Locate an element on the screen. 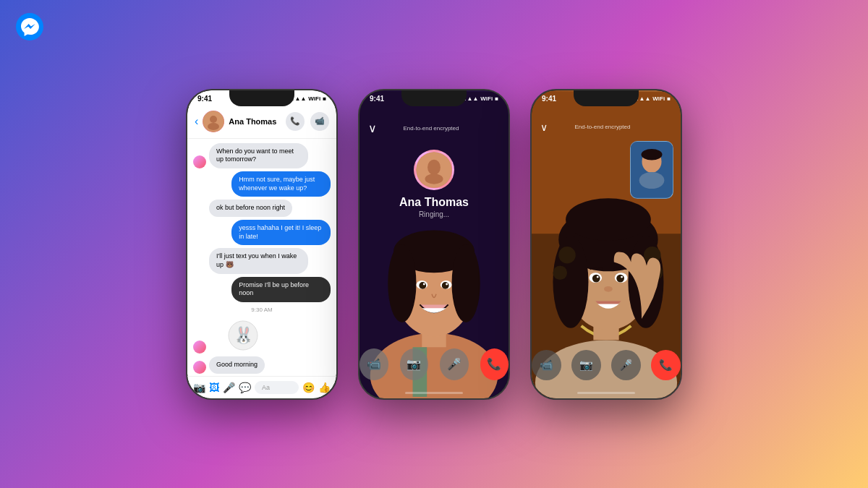 The width and height of the screenshot is (868, 488). caller-info: Ana Thomas Ringing... is located at coordinates (434, 176).